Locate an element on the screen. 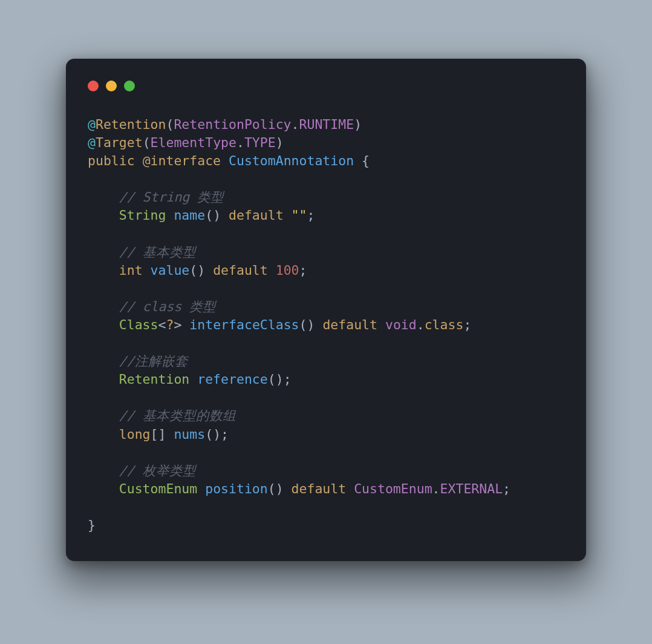 This screenshot has width=652, height=644. tok-enum-const: RUNTIME is located at coordinates (327, 125).